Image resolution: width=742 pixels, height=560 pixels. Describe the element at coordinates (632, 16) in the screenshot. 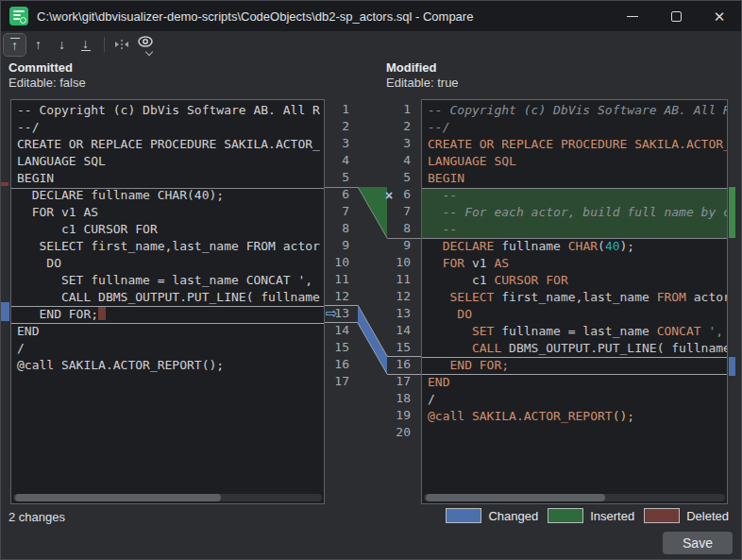

I see `minimize-button` at that location.